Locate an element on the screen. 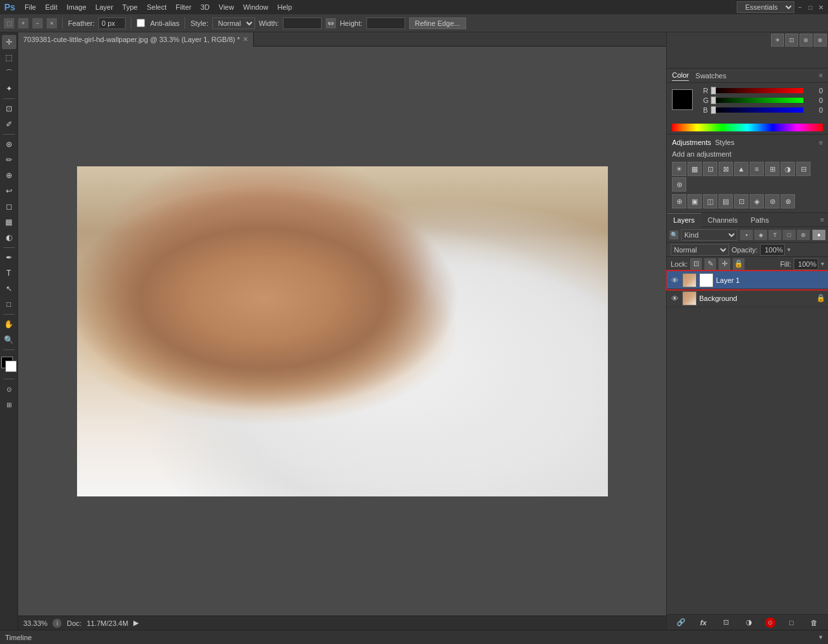 The width and height of the screenshot is (828, 644). adj-brightness: ☀ is located at coordinates (679, 169).